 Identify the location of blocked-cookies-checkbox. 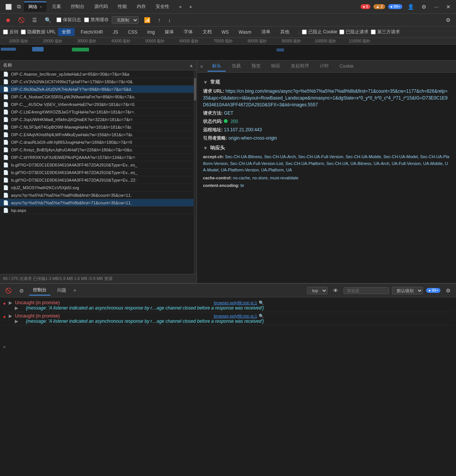
(305, 32).